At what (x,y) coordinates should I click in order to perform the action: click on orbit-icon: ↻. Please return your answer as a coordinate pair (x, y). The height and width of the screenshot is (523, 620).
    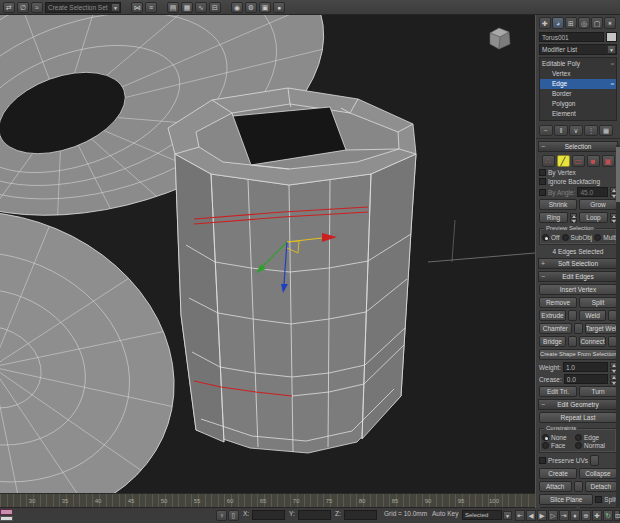
    Looking at the image, I should click on (608, 516).